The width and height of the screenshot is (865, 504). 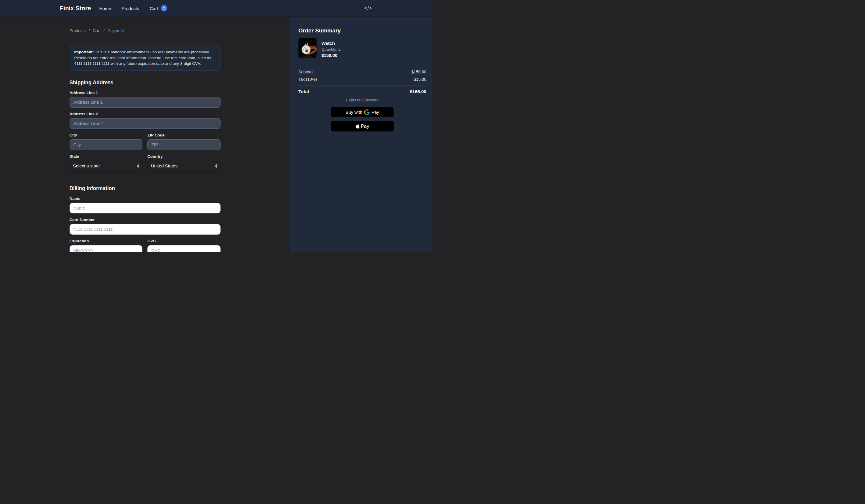 What do you see at coordinates (164, 8) in the screenshot?
I see `cart-count-badge: 2` at bounding box center [164, 8].